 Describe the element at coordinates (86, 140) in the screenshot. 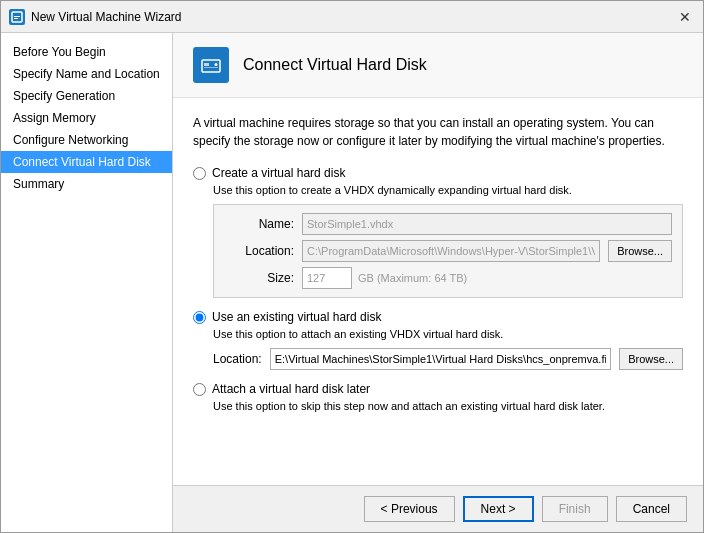

I see `sidebar-item-configure-networking: Configure Networking` at that location.